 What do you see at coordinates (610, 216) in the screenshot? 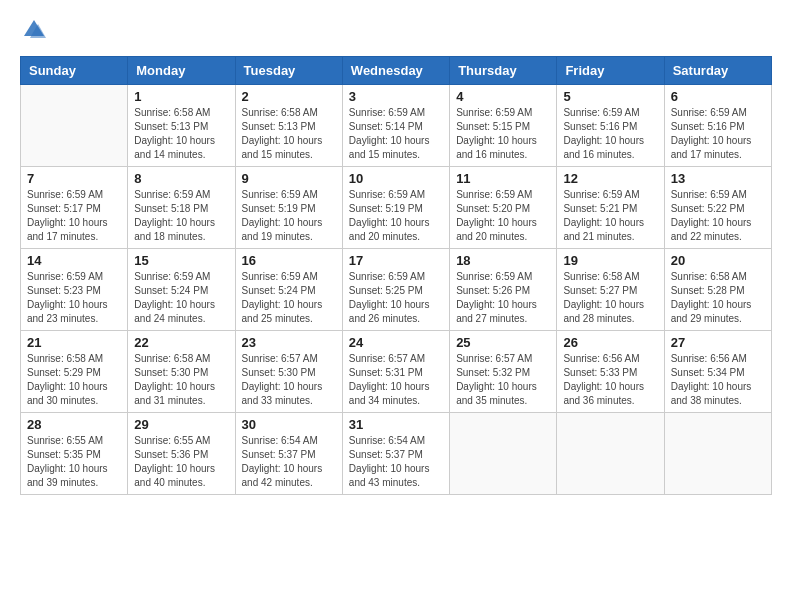
I see `day-info: Sunrise: 6:59 AM Sunset: 5:21 PM Dayligh…` at bounding box center [610, 216].